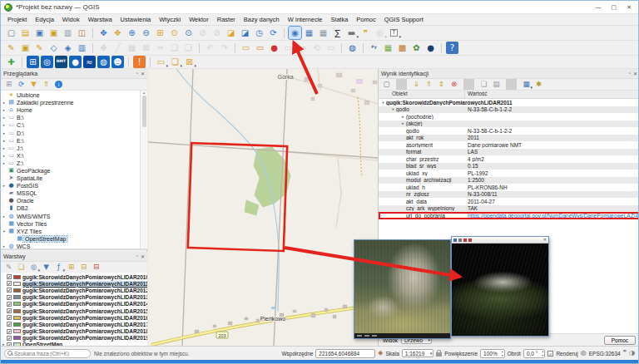 This screenshot has width=639, height=364. I want to click on plugin-target-icon: ◎, so click(47, 61).